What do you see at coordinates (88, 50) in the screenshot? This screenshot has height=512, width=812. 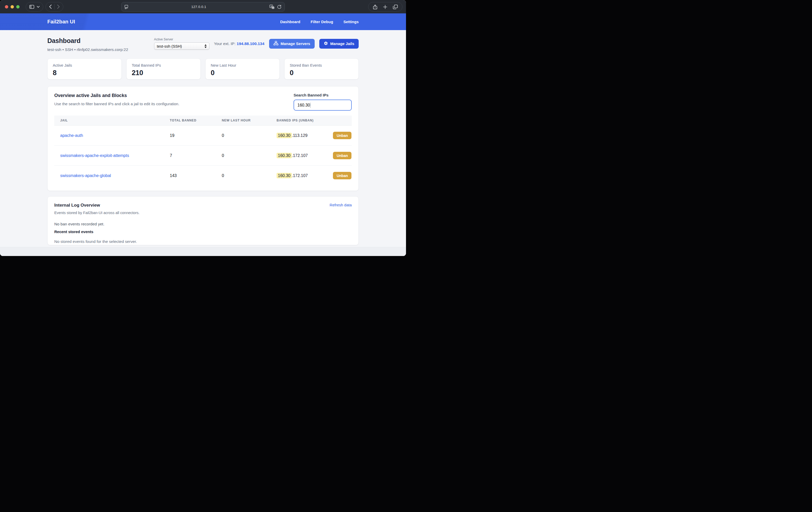 I see `active-server-summary: test-ssh • SSH • rlinfp02.swissmakers.co…` at bounding box center [88, 50].